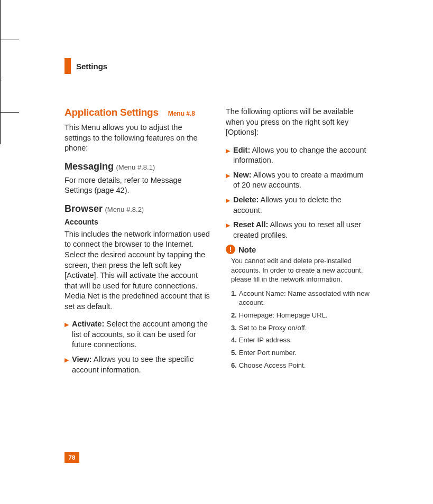  Describe the element at coordinates (124, 209) in the screenshot. I see `browser-ref: (Menu #.8.2)` at that location.